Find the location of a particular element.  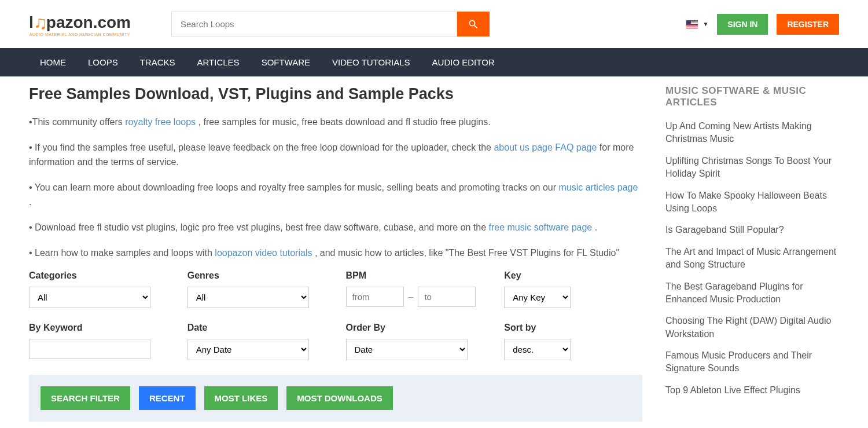

keyword-input is located at coordinates (90, 349).